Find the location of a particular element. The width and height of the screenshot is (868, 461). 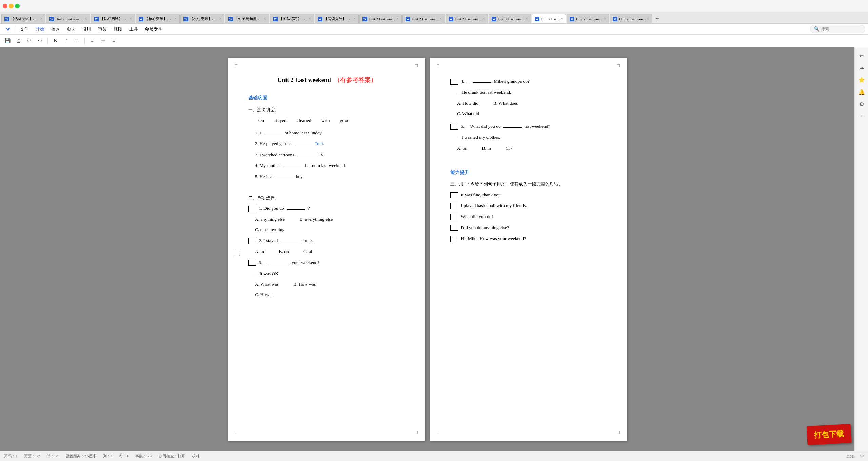

corner-bl is located at coordinates (236, 433).